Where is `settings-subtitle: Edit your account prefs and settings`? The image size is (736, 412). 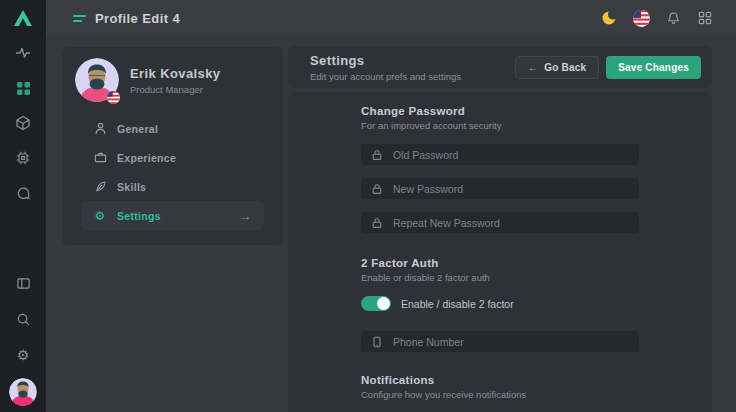 settings-subtitle: Edit your account prefs and settings is located at coordinates (386, 76).